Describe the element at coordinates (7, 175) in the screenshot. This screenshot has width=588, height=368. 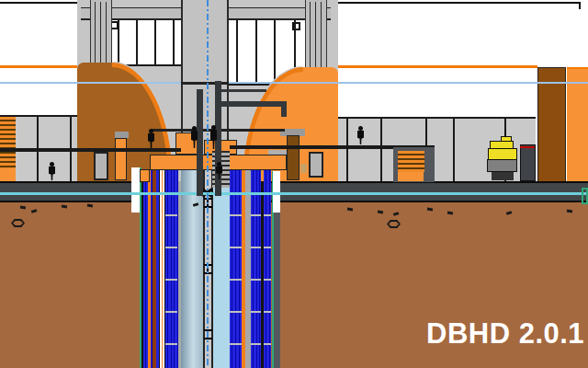
I see `louver-base-left` at that location.